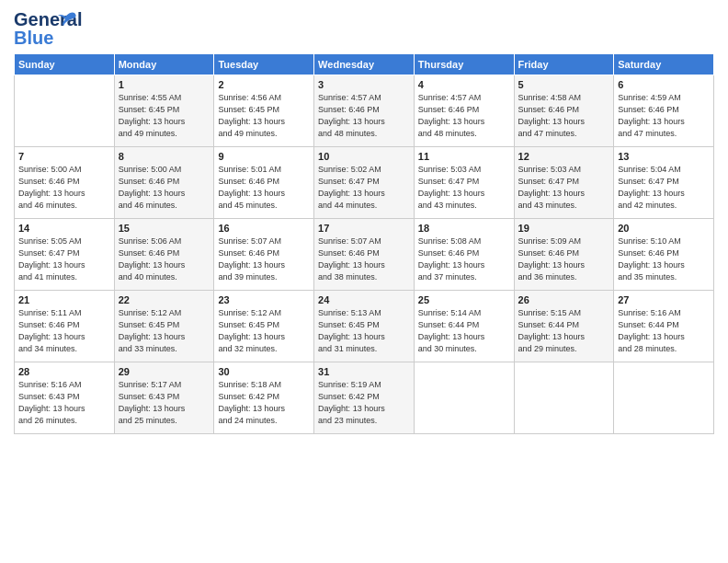  Describe the element at coordinates (464, 156) in the screenshot. I see `day-number: 11` at that location.